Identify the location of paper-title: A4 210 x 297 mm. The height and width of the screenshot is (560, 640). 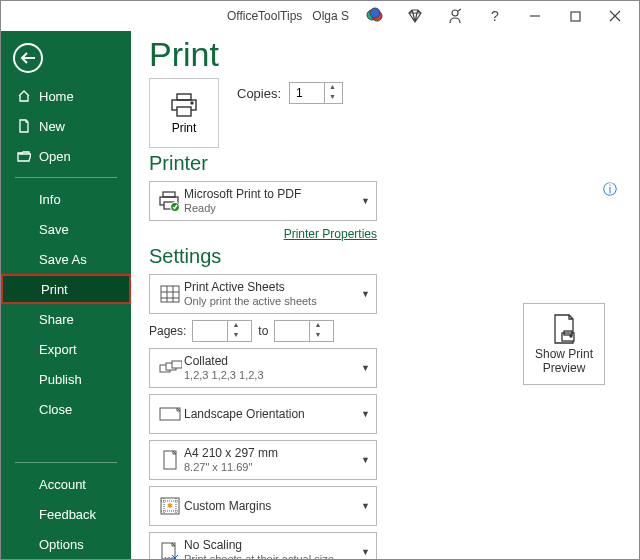
(272, 454).